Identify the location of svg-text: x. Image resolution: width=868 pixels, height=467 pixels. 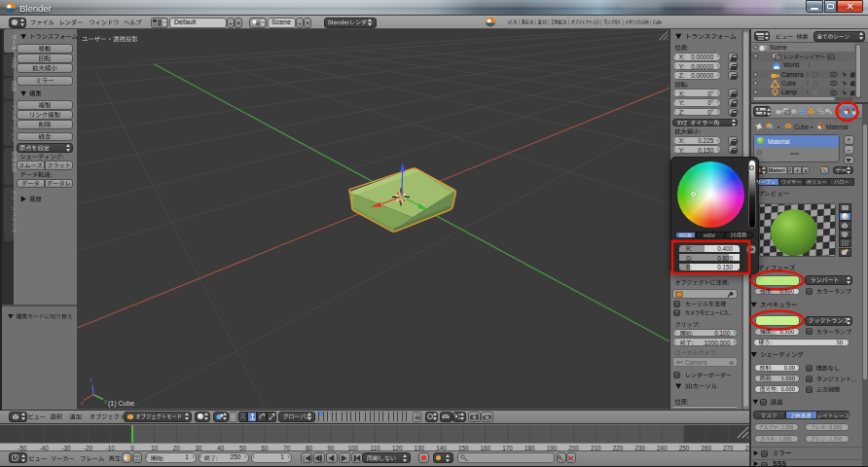
(82, 403).